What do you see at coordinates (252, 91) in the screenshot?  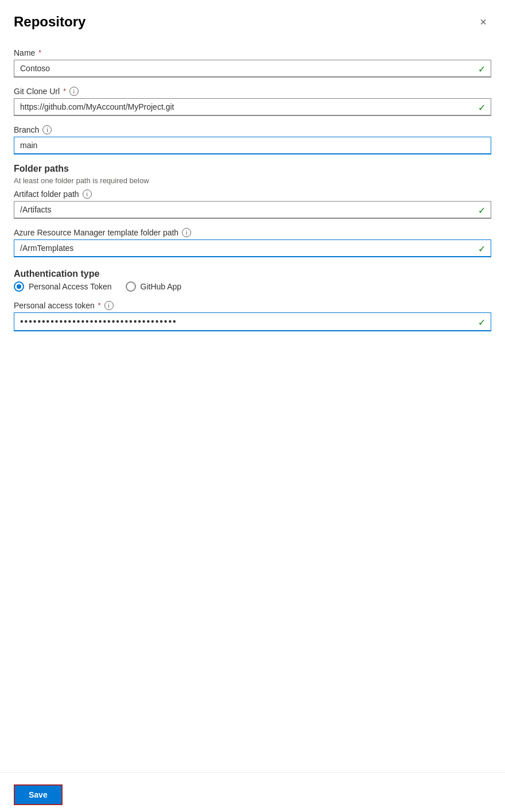 I see `git-clone-url-label: Git Clone Url * i` at bounding box center [252, 91].